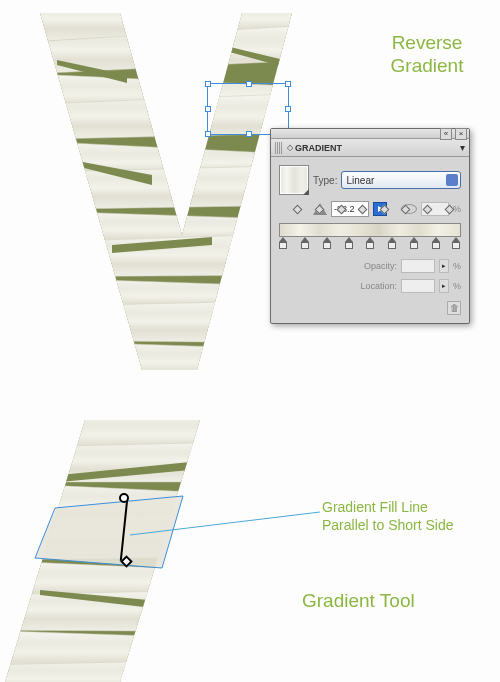 This screenshot has height=682, width=500. I want to click on panel-collapse-icon: «, so click(446, 134).